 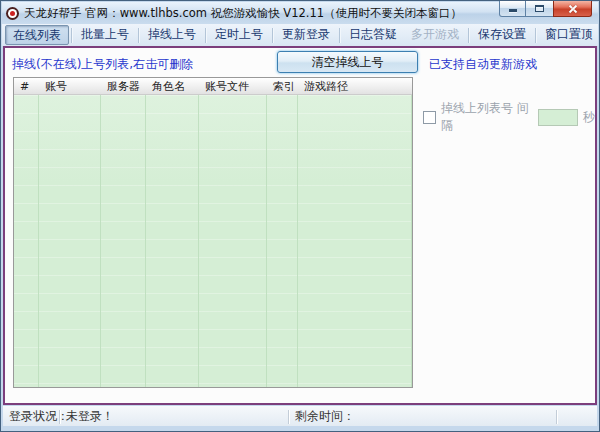 What do you see at coordinates (355, 86) in the screenshot?
I see `column-header-game-path: 游戏路径` at bounding box center [355, 86].